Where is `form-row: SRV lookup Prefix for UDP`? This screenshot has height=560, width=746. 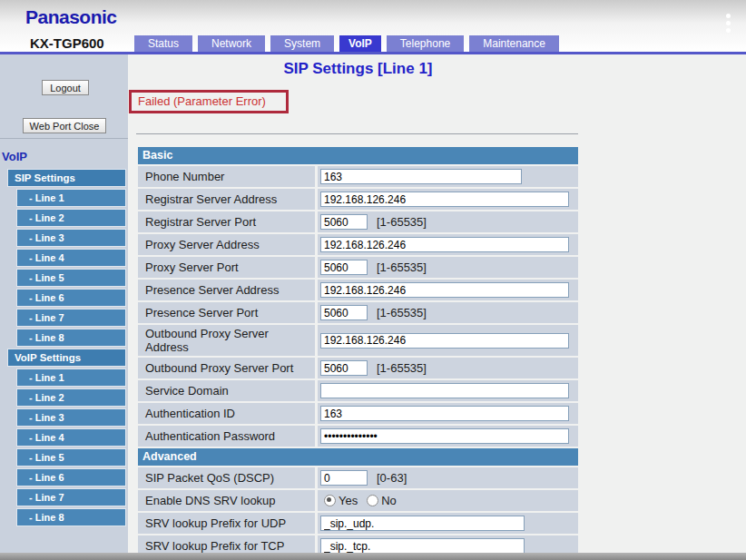 form-row: SRV lookup Prefix for UDP is located at coordinates (358, 523).